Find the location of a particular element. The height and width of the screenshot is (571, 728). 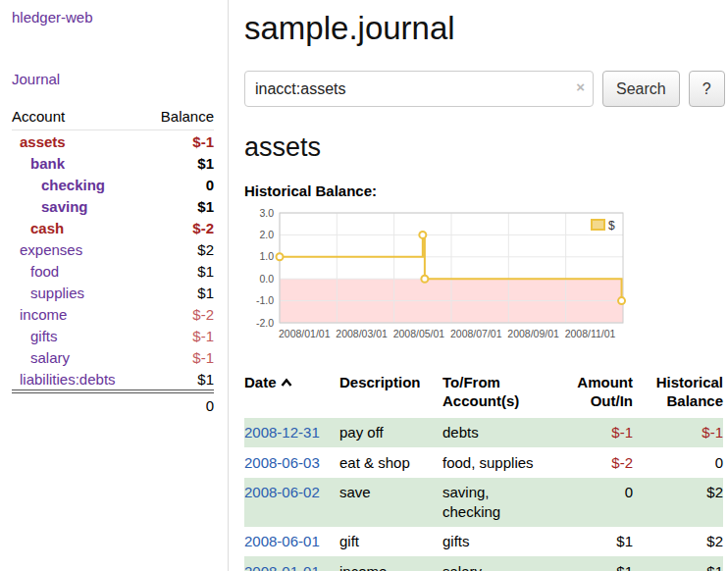

search-button: Search is located at coordinates (642, 88).